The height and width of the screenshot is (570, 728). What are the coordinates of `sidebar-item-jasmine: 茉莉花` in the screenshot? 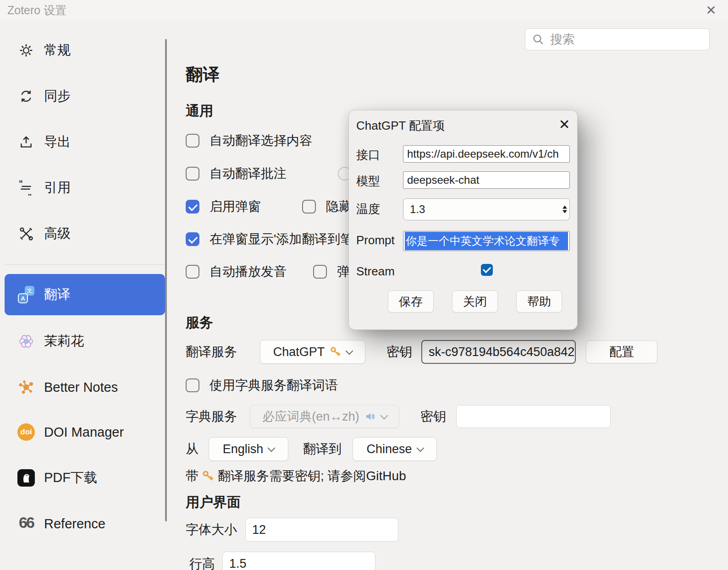 It's located at (85, 341).